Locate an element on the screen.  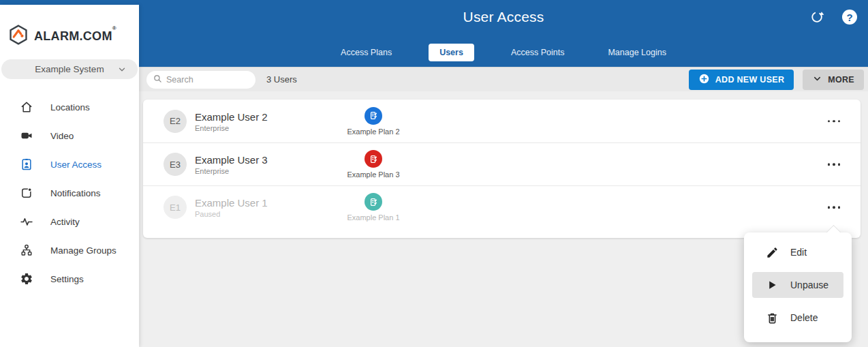
help-glyph: ? is located at coordinates (850, 17).